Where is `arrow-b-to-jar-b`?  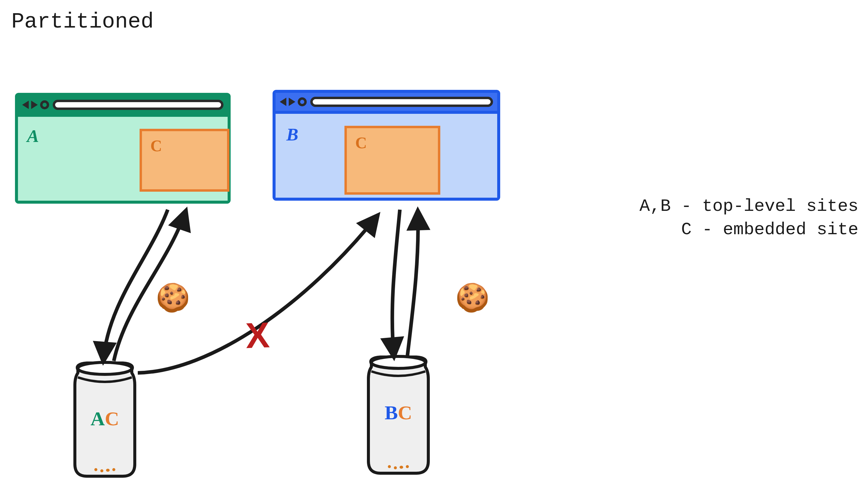
arrow-b-to-jar-b is located at coordinates (396, 283).